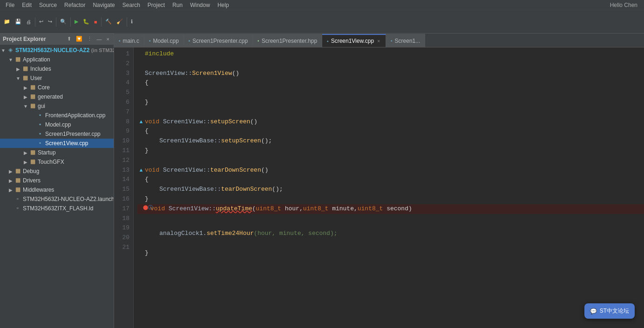 This screenshot has height=328, width=644. What do you see at coordinates (156, 5) in the screenshot?
I see `menu-project: Project` at bounding box center [156, 5].